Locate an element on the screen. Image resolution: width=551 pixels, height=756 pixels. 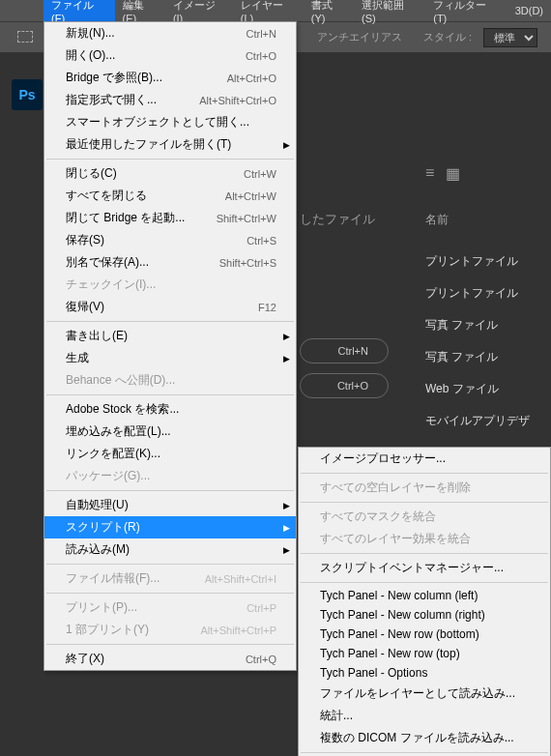
file-menu-item: 埋め込みを配置(L)... is located at coordinates (170, 431).